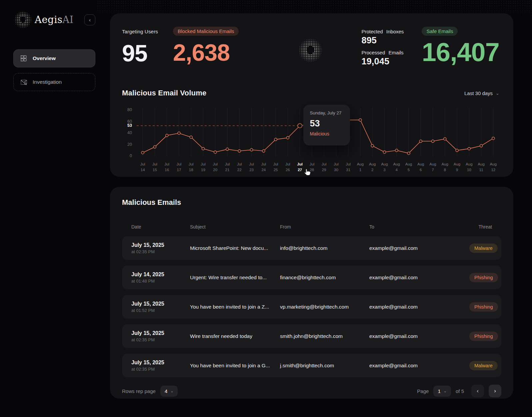  I want to click on stat-inboxes-processed: Protected Inboxes 895 Processed Emails 1…, so click(391, 50).